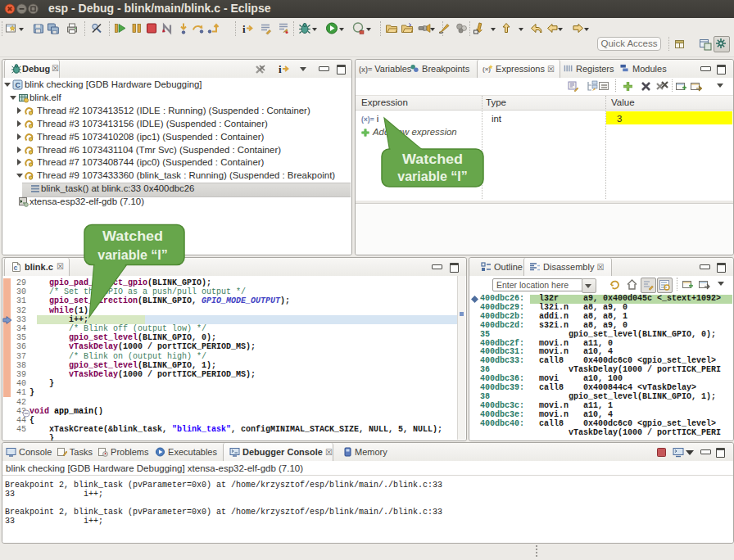 This screenshot has height=560, width=734. What do you see at coordinates (16, 269) in the screenshot?
I see `svg-text: c` at bounding box center [16, 269].